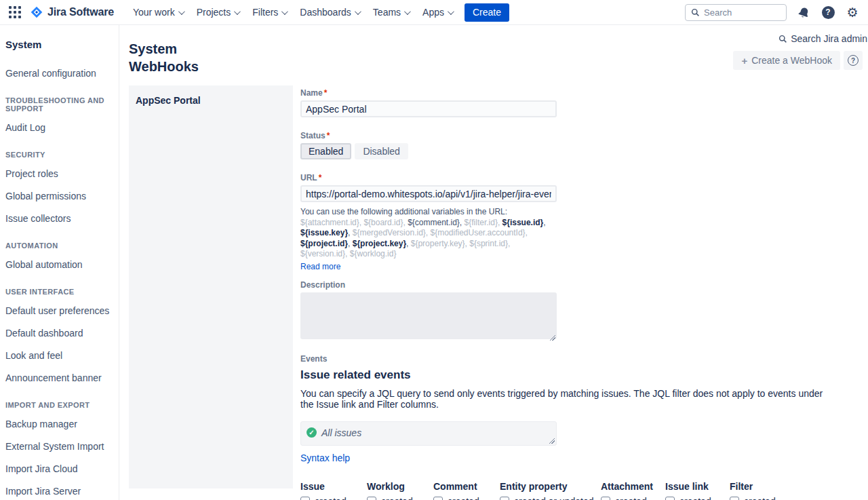 The width and height of the screenshot is (868, 500). I want to click on event-checkbox-worklog-created: created, so click(400, 498).